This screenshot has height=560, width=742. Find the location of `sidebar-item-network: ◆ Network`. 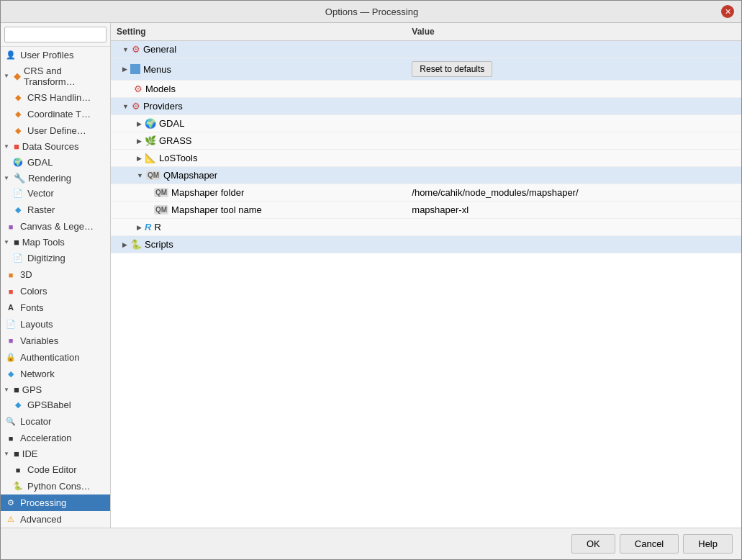

sidebar-item-network: ◆ Network is located at coordinates (55, 374).